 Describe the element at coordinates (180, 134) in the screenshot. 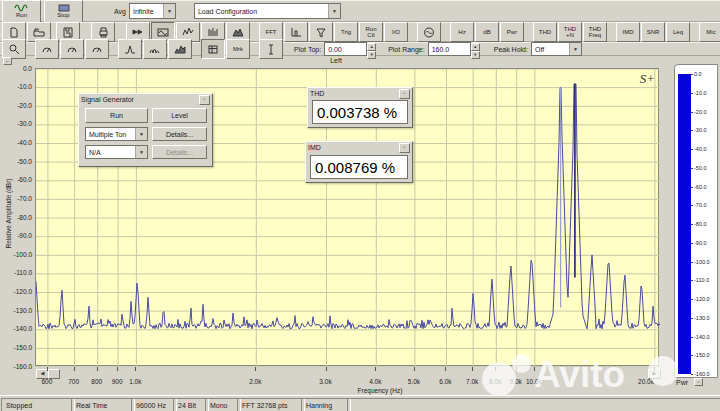

I see `generator-details-label: Details...` at that location.